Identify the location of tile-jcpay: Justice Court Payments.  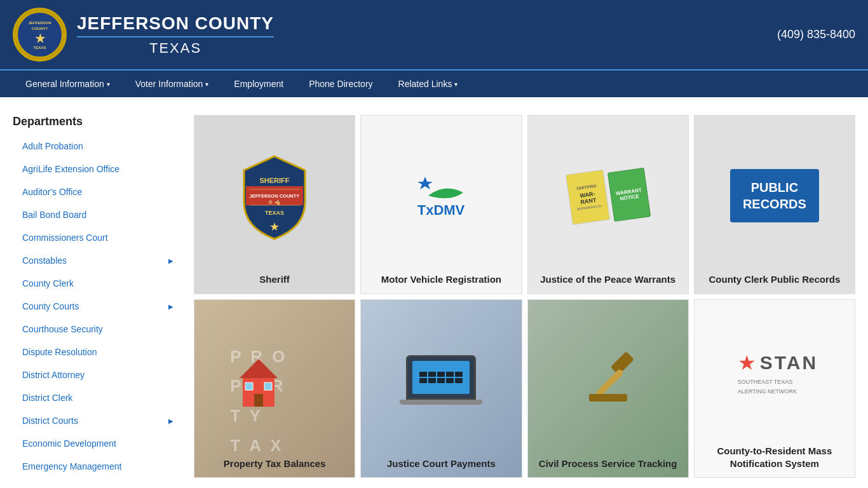
(441, 389).